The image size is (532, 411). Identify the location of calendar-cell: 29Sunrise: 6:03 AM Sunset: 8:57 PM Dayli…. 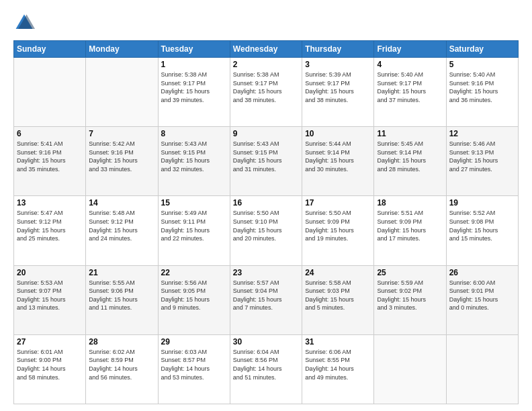
(193, 369).